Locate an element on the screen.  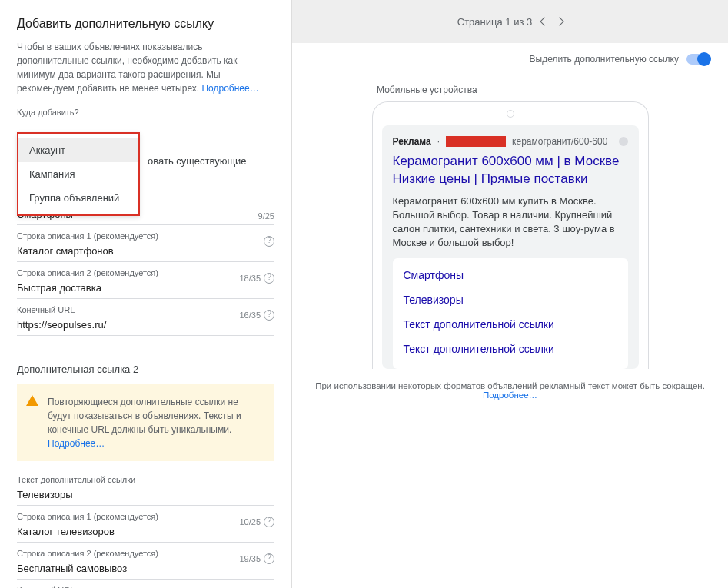
preview-footer-link: Подробнее… is located at coordinates (510, 395).